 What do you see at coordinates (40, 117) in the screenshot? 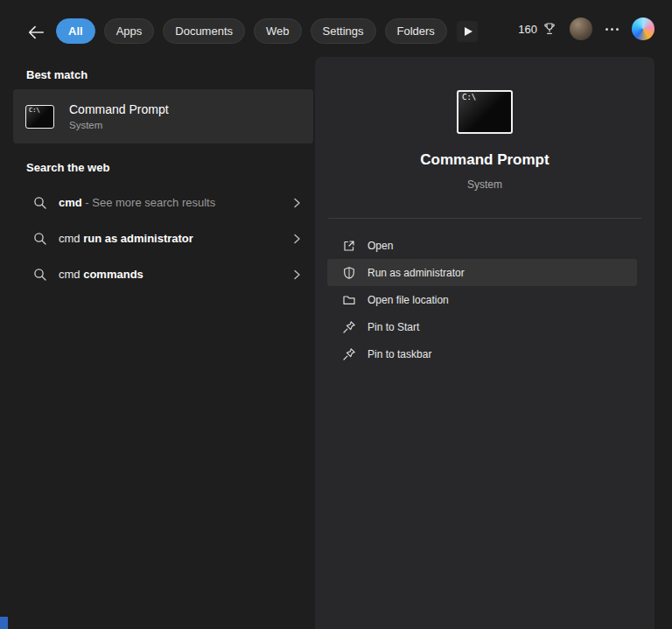
I see `command-prompt-icon: C:\` at bounding box center [40, 117].